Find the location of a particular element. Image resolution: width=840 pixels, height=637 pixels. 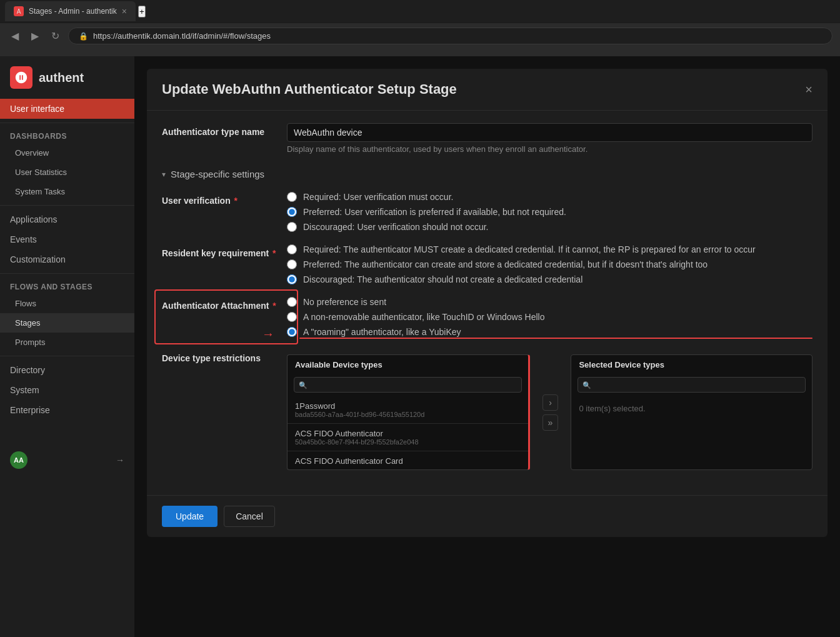

authenticator-type-name-field: Display name of this authenticator, used… is located at coordinates (550, 139).